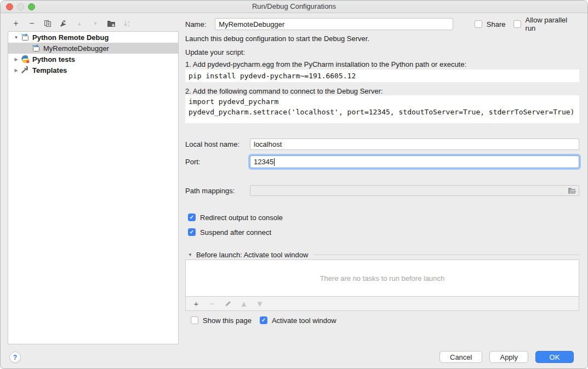 This screenshot has width=588, height=369. I want to click on expand-collapse-icon: ▼, so click(16, 37).